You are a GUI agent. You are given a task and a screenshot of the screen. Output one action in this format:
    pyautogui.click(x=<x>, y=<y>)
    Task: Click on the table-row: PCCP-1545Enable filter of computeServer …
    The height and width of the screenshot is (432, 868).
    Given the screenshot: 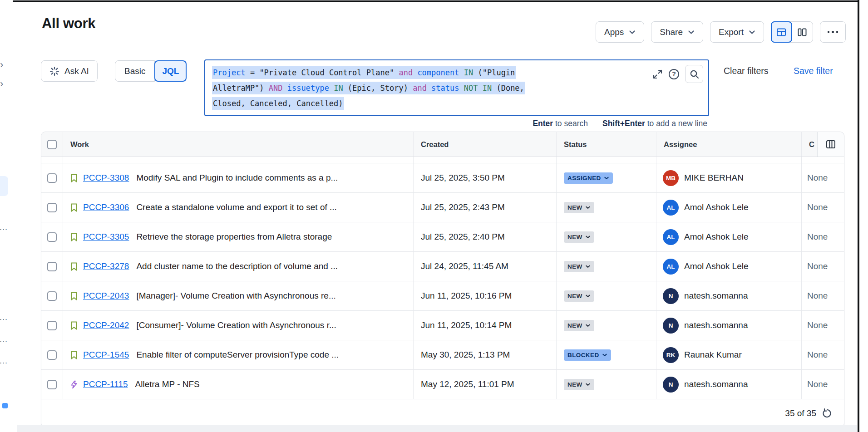 What is the action you would take?
    pyautogui.click(x=443, y=355)
    